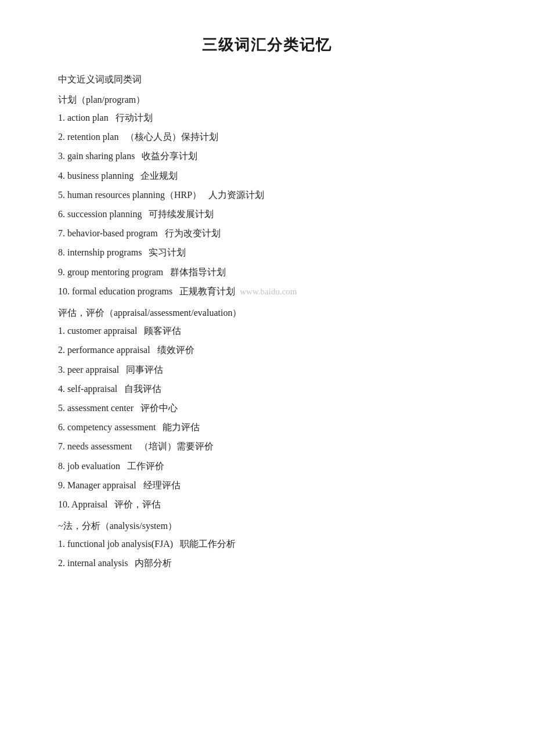 Image resolution: width=534 pixels, height=756 pixels. Describe the element at coordinates (89, 466) in the screenshot. I see `item-en: 8. job evaluation` at that location.